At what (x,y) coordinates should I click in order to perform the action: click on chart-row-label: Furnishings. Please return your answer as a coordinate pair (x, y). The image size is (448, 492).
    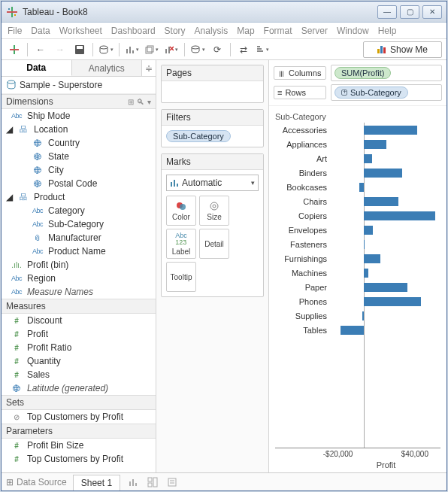
    Looking at the image, I should click on (304, 259).